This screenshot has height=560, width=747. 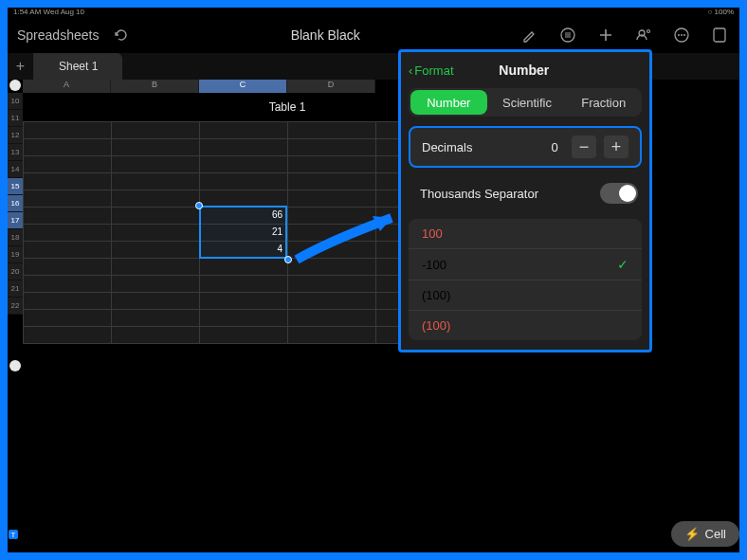 What do you see at coordinates (374, 12) in the screenshot?
I see `status-bar: 1:54 AM Wed Aug 10 ○ 100%` at bounding box center [374, 12].